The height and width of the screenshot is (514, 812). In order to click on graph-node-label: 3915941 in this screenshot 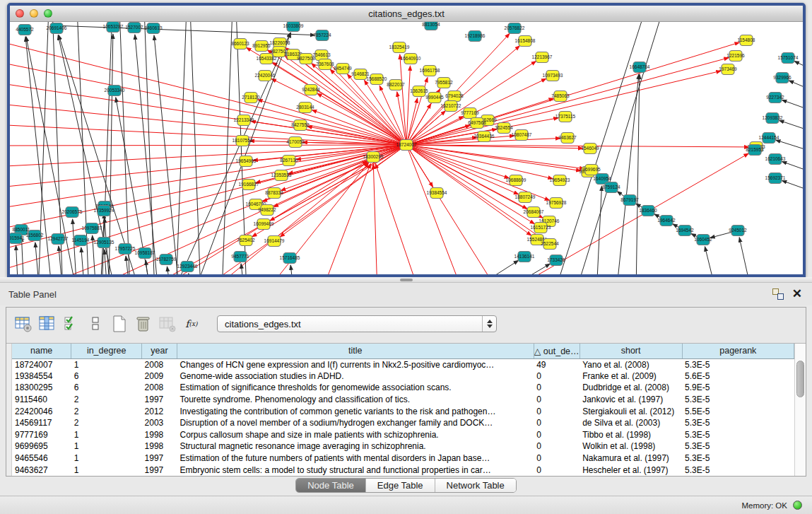, I will do `click(17, 238)`.